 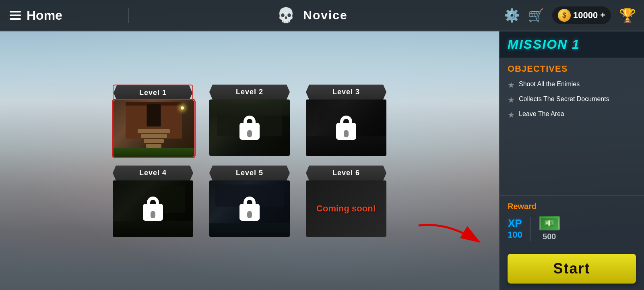 What do you see at coordinates (515, 235) in the screenshot?
I see `xp-value: 100` at bounding box center [515, 235].